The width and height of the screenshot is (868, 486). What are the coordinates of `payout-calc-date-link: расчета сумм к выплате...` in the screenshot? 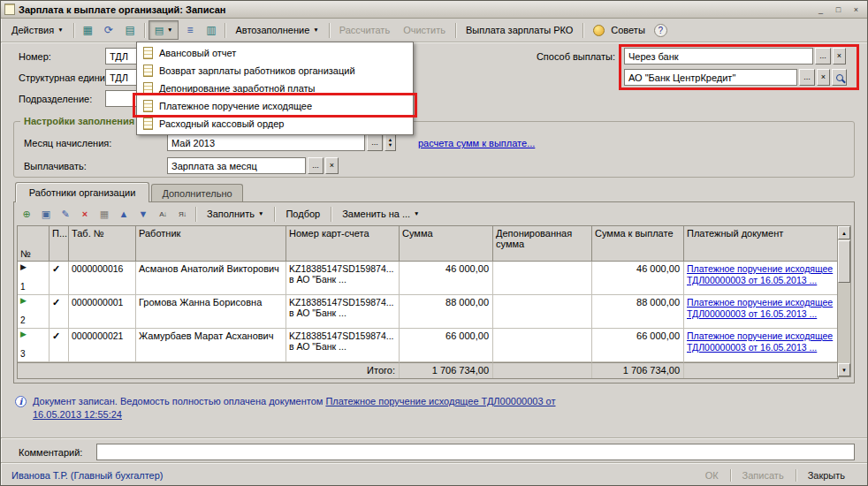 It's located at (476, 143).